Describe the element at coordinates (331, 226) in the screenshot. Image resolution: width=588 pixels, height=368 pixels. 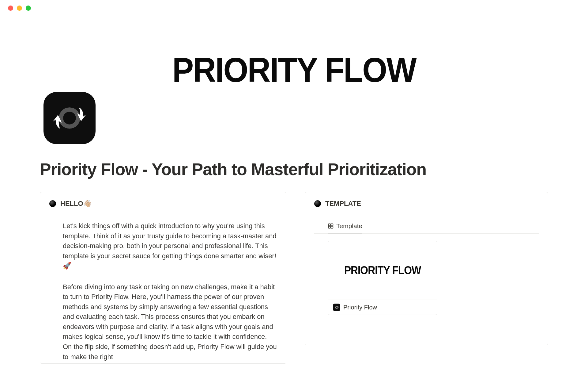
I see `gallery-view-icon` at that location.